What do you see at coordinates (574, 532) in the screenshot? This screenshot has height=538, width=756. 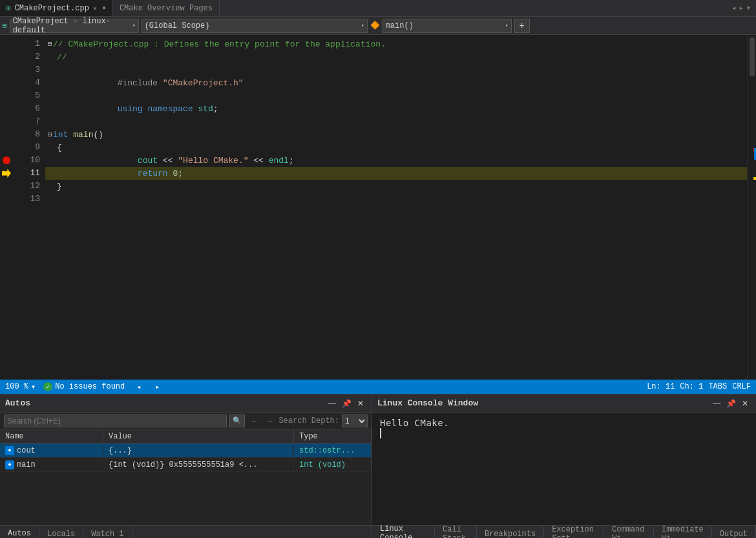 I see `console-tab-exception: Exception Sett...` at bounding box center [574, 532].